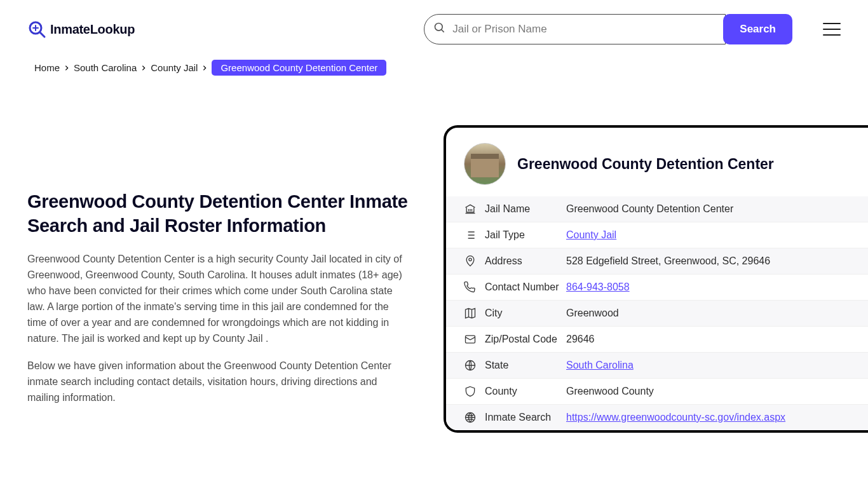 Image resolution: width=868 pixels, height=488 pixels. What do you see at coordinates (657, 162) in the screenshot?
I see `card-header: Greenwood County Detention Center` at bounding box center [657, 162].